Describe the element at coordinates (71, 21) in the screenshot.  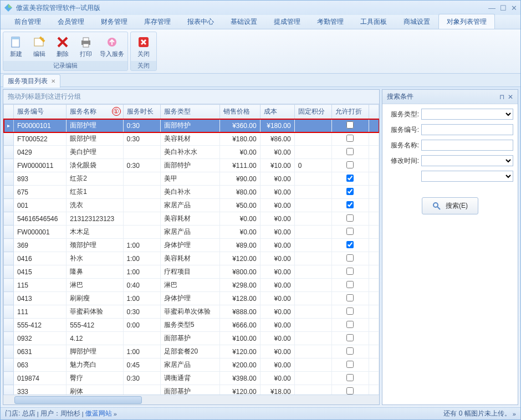
I see `menu-tab: 会员管理` at that location.